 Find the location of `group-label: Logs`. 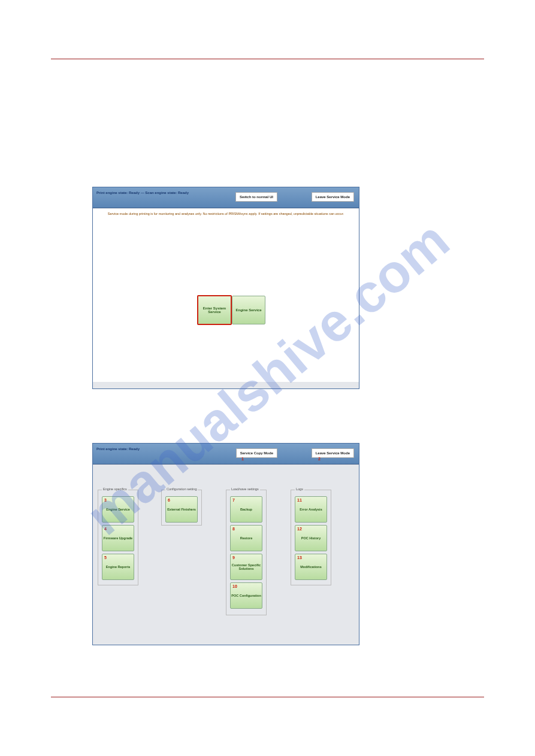

group-label: Logs is located at coordinates (300, 489).